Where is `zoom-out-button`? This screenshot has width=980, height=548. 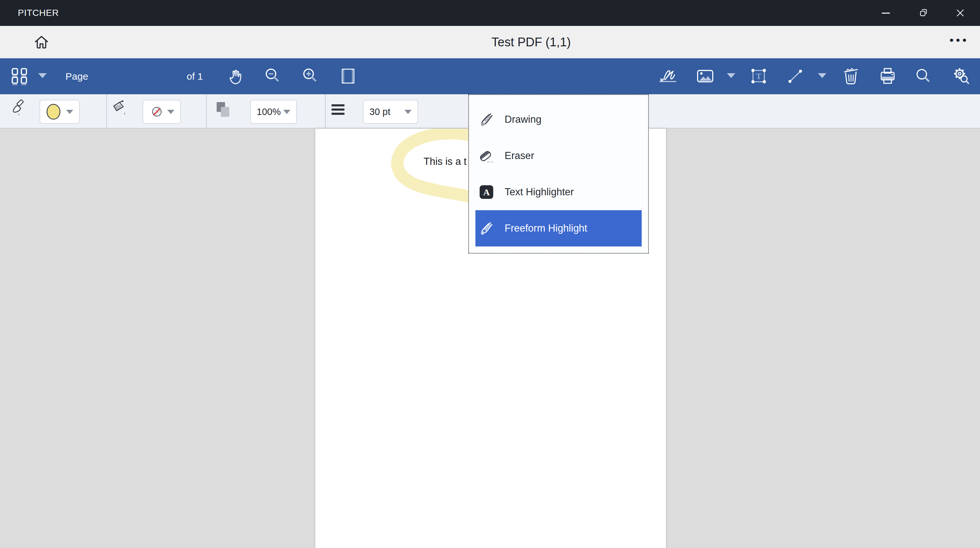 zoom-out-button is located at coordinates (273, 76).